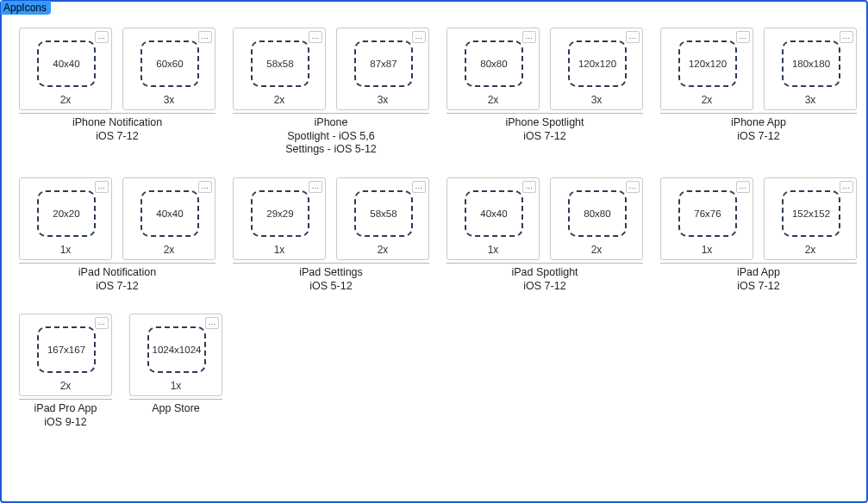  What do you see at coordinates (331, 92) in the screenshot?
I see `icon-group: …58x582x…87x873xiPhone Spotlight - iOS 5…` at bounding box center [331, 92].